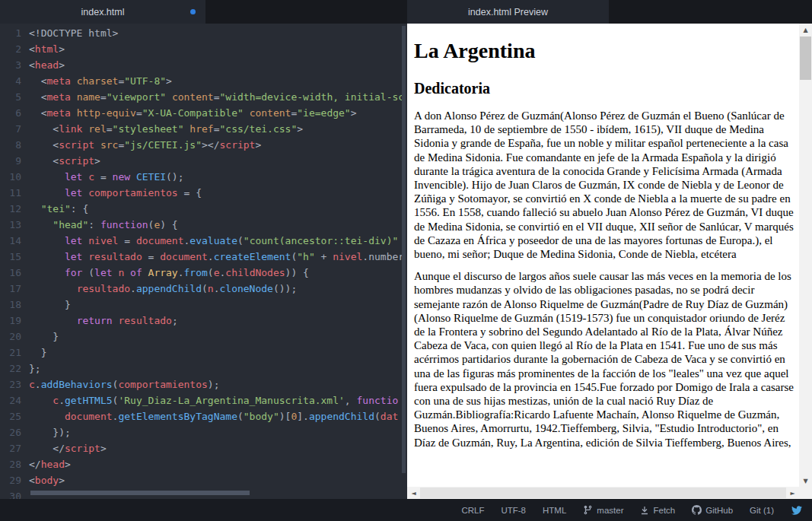  Describe the element at coordinates (697, 510) in the screenshot. I see `github-icon` at that location.